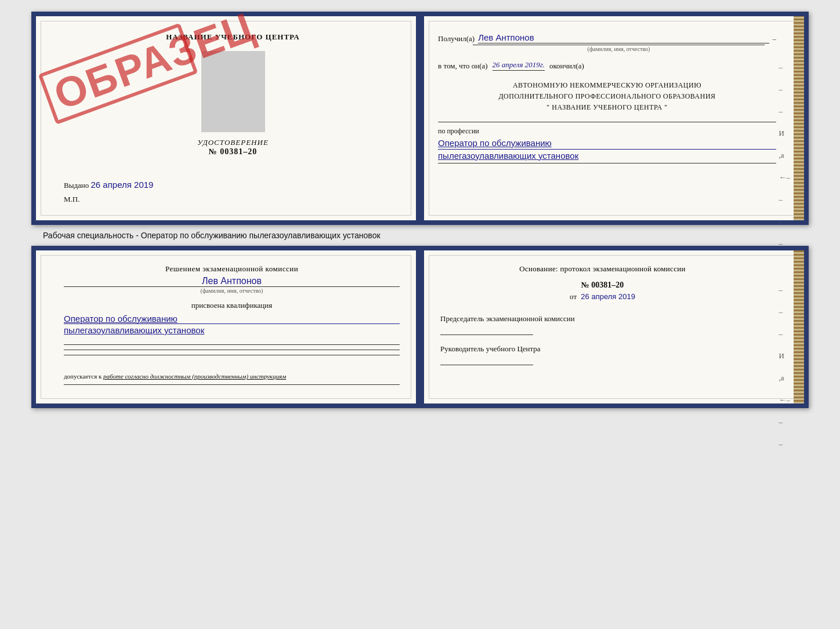  I want to click on vydano-line: Выдано 26 апреля 2019, so click(233, 185).